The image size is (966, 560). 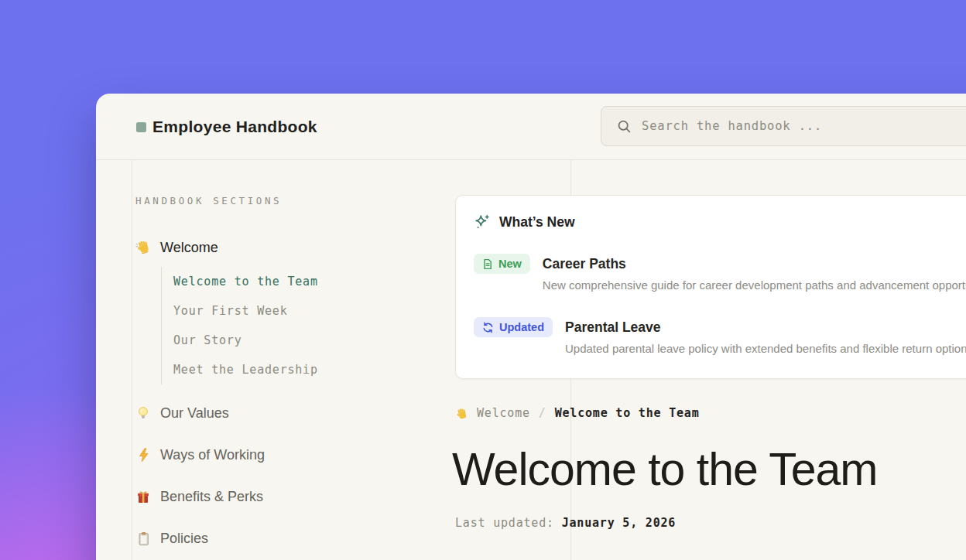 I want to click on whats-new-item-title: Career Paths, so click(x=754, y=264).